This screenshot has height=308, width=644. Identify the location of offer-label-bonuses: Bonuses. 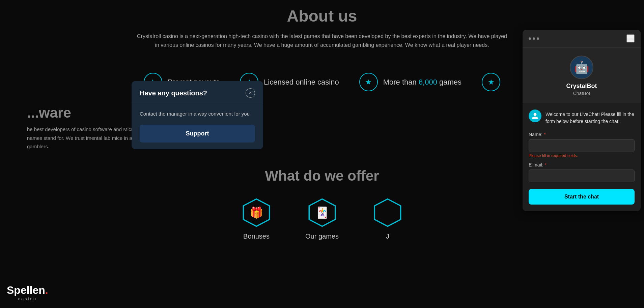
(256, 237).